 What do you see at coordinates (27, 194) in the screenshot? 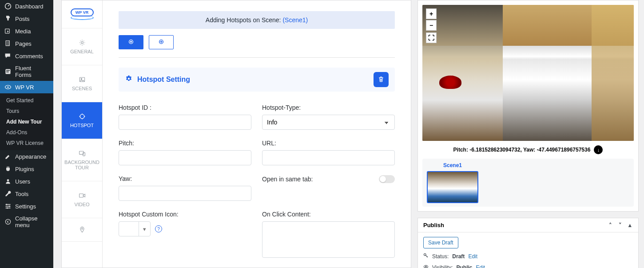
I see `sidebar-item-tools: Tools` at bounding box center [27, 194].